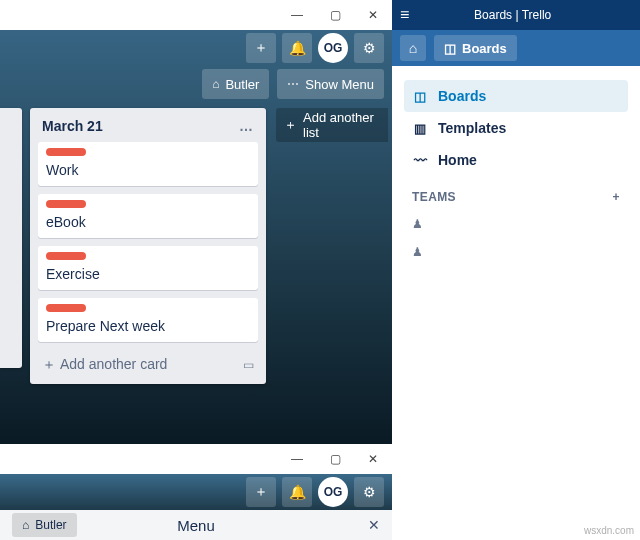 The width and height of the screenshot is (640, 540). Describe the element at coordinates (148, 363) in the screenshot. I see `add-card-button: Add another card ▭` at that location.